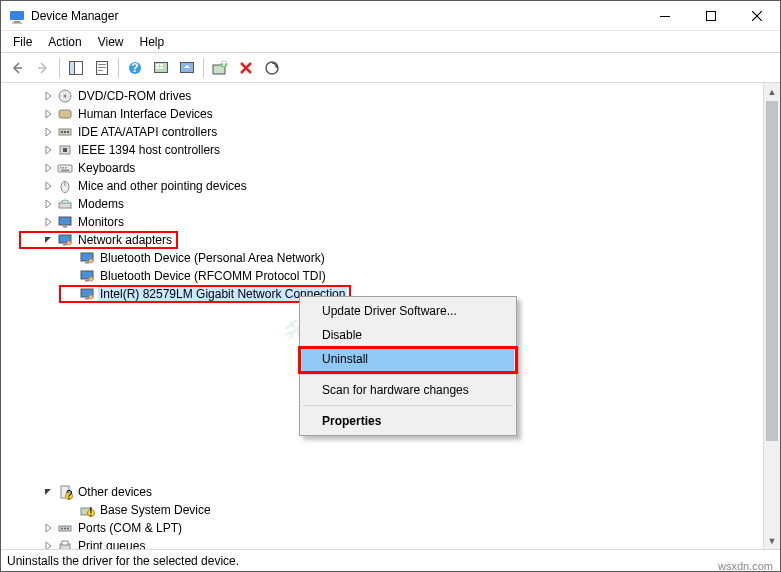  I want to click on scroll-up-button: ▲, so click(772, 92).